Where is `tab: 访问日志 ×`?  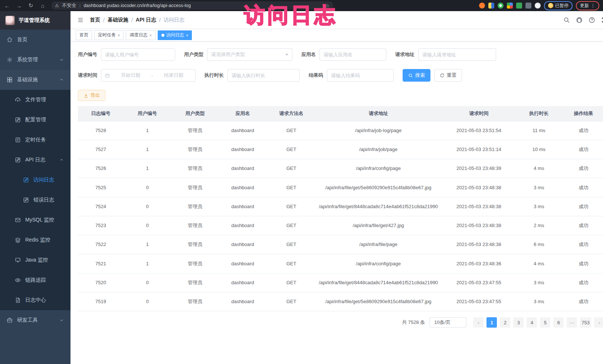
tab: 访问日志 × is located at coordinates (175, 35).